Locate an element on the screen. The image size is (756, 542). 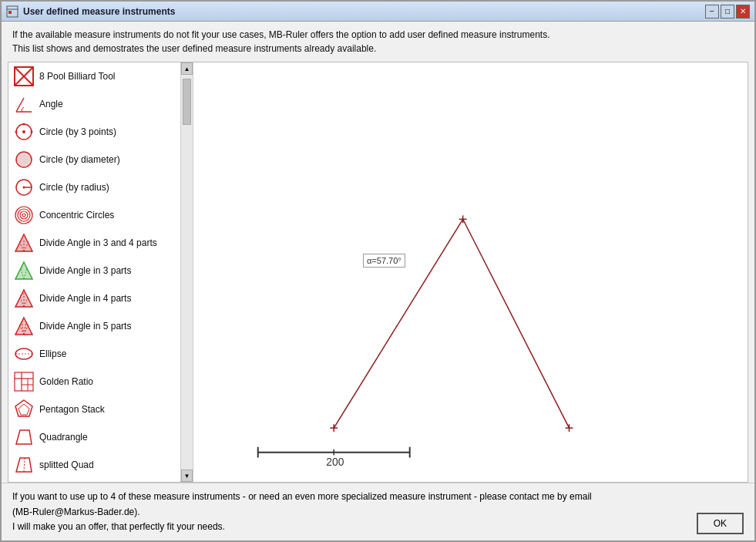
list-item: Circle (by radius) is located at coordinates (94, 187).